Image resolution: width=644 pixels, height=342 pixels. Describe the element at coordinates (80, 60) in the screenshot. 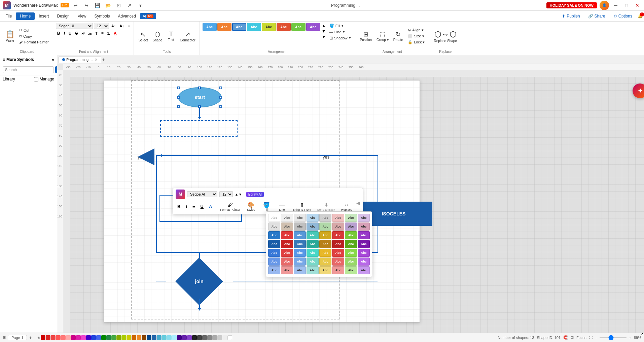

I see `current-tab: Programming ... ✕` at that location.